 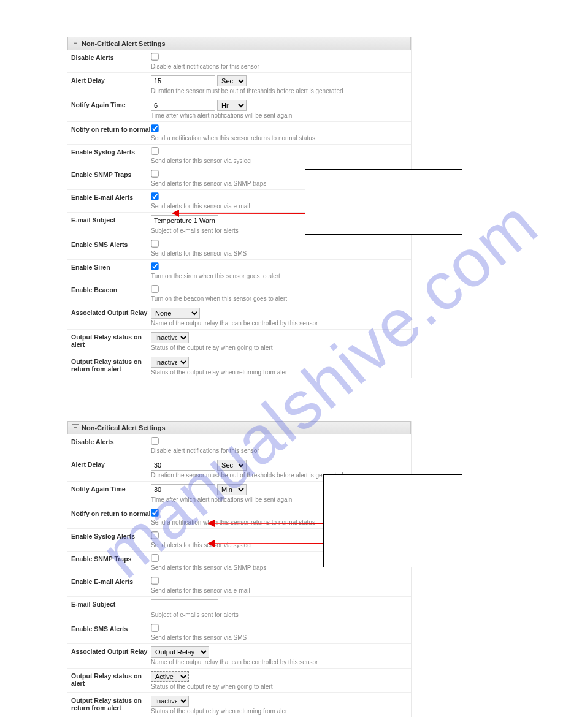 What do you see at coordinates (232, 105) in the screenshot?
I see `notify-again-unit: Hr` at bounding box center [232, 105].